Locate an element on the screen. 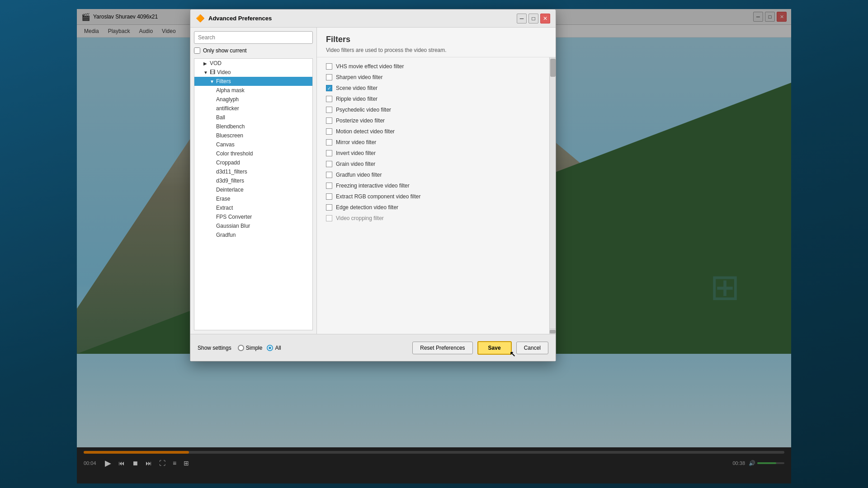 The height and width of the screenshot is (488, 868). tree-item-vod: ▶ VOD is located at coordinates (253, 63).